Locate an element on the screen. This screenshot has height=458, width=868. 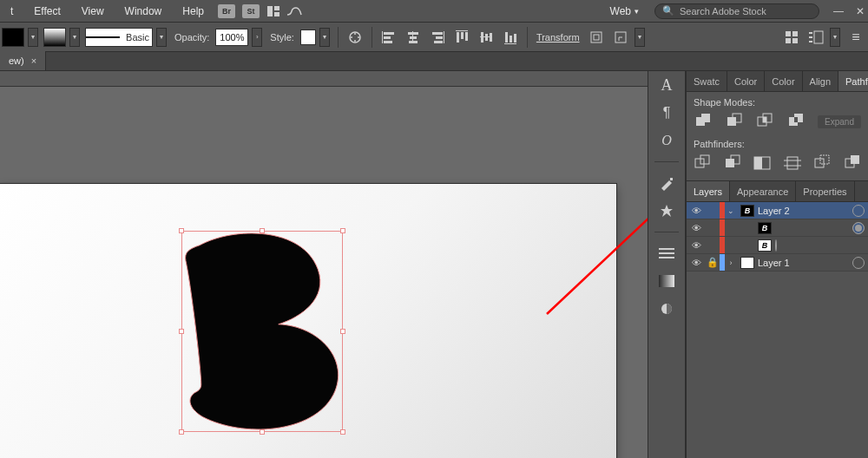
flyout-menu-icon: ≡ is located at coordinates (856, 37).